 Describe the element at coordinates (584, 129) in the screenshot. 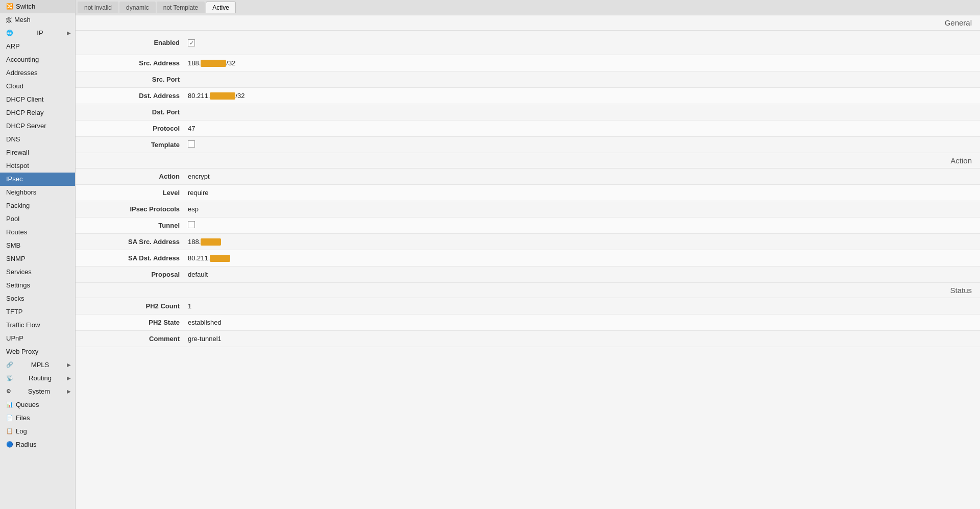

I see `field-value: 47` at that location.